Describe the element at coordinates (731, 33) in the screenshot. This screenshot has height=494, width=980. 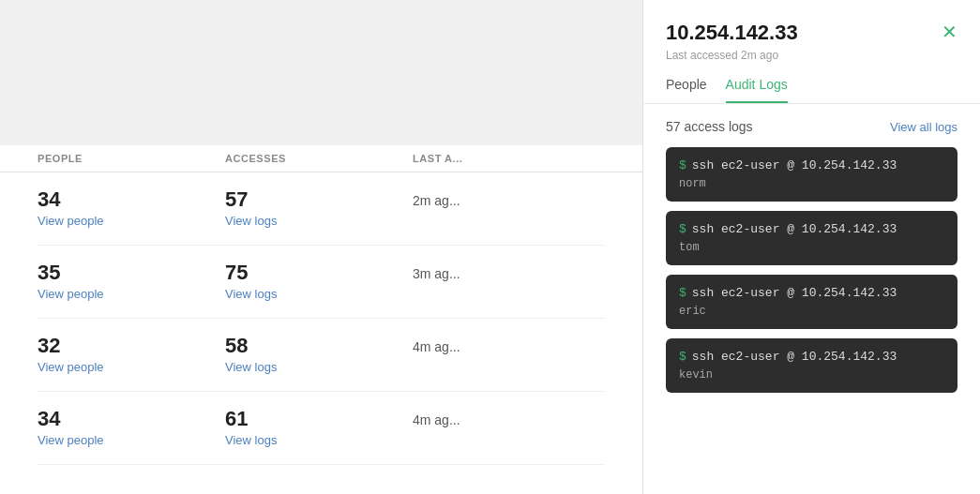
I see `panel-ip: 10.254.142.33` at that location.